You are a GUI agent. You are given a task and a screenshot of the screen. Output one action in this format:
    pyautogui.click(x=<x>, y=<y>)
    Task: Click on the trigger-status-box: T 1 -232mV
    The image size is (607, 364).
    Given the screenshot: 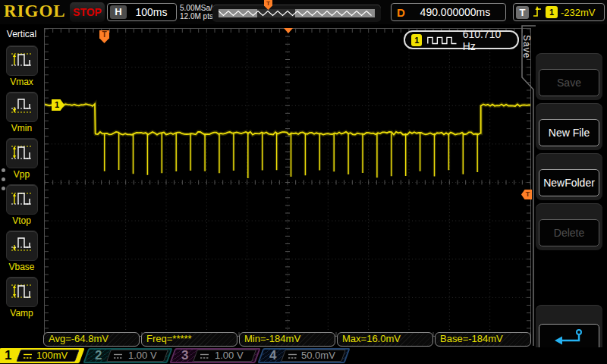 What is the action you would take?
    pyautogui.click(x=558, y=12)
    